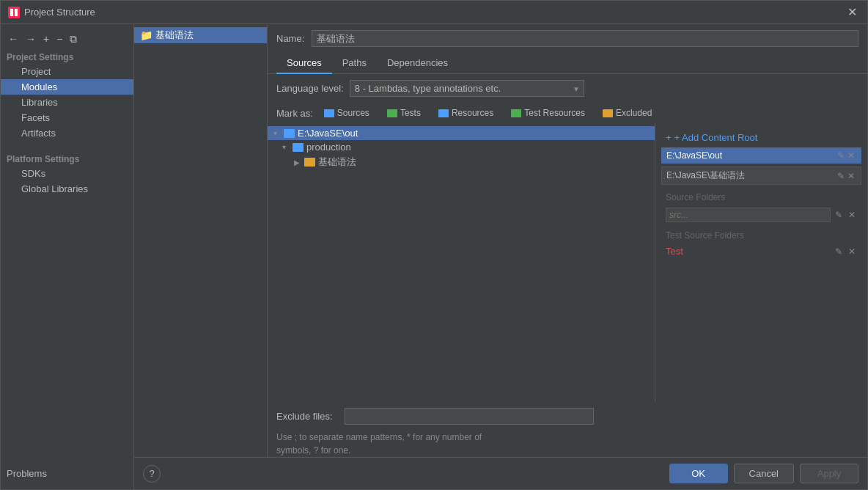 The height and width of the screenshot is (490, 868). What do you see at coordinates (174, 35) in the screenshot?
I see `module-item-label: 基础语法` at bounding box center [174, 35].